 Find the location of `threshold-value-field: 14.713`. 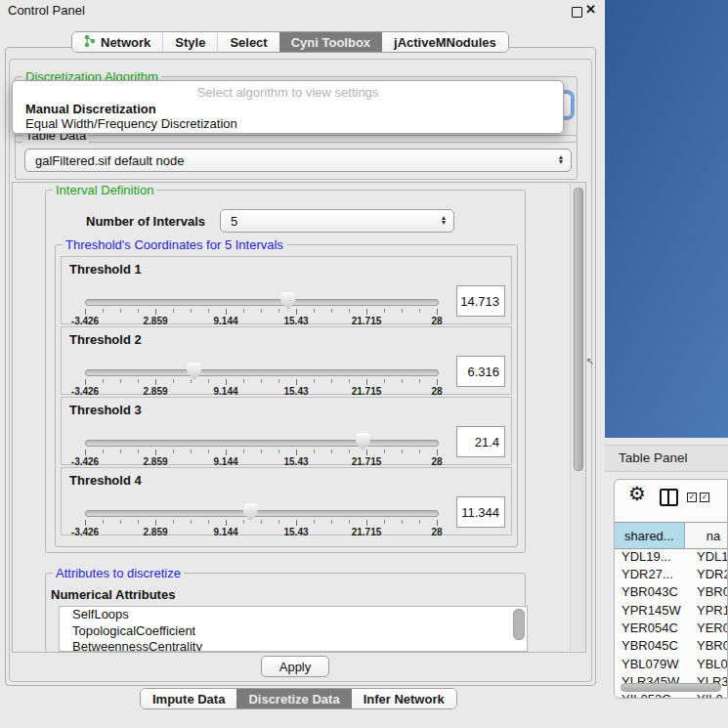

threshold-value-field: 14.713 is located at coordinates (481, 301).